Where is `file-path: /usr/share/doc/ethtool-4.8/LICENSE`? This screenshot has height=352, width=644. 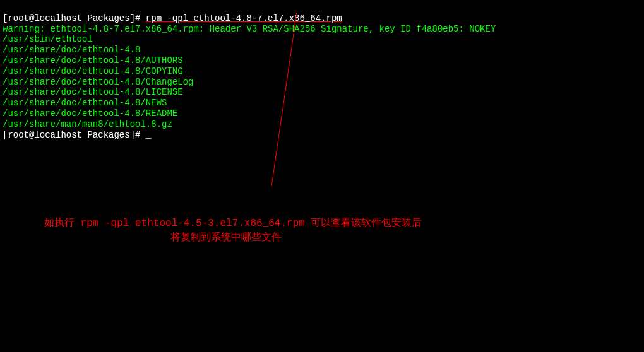
file-path: /usr/share/doc/ethtool-4.8/LICENSE is located at coordinates (93, 92).